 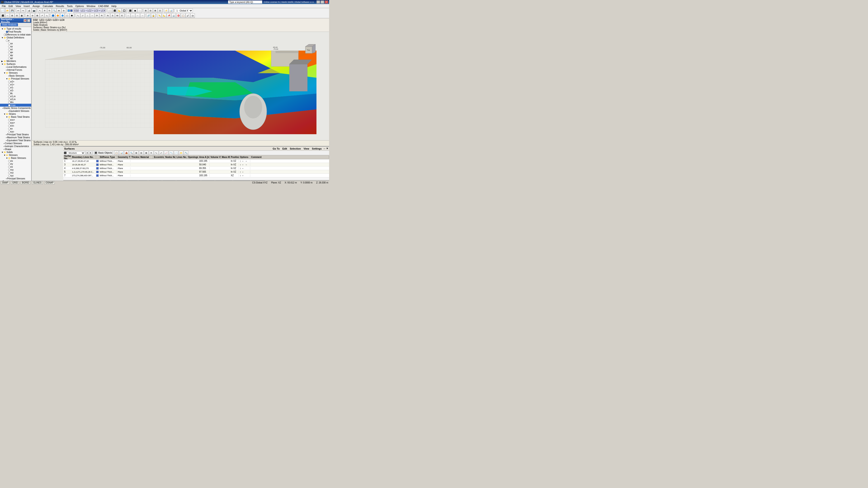 What do you see at coordinates (324, 149) in the screenshot?
I see `results-panel-collapse: ─` at bounding box center [324, 149].